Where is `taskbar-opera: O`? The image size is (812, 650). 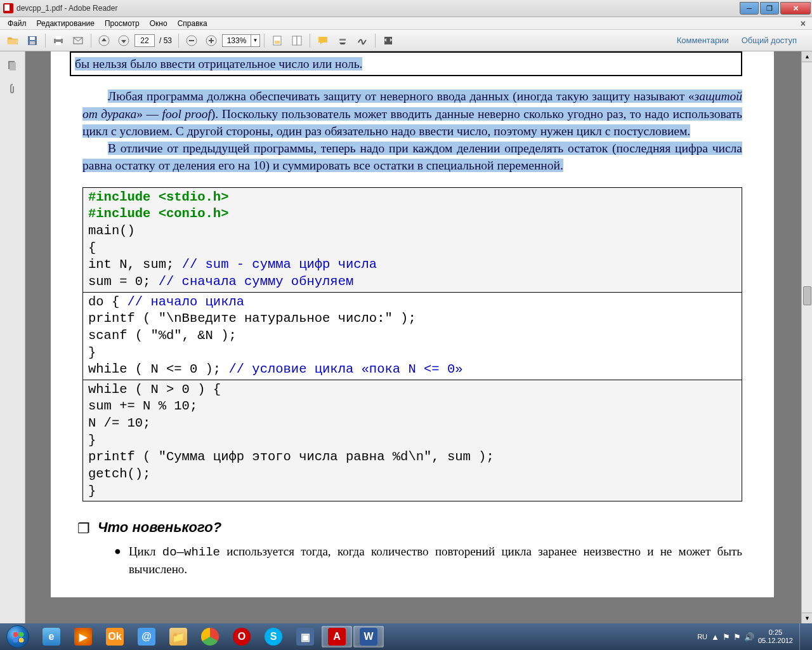
taskbar-opera: O is located at coordinates (242, 637).